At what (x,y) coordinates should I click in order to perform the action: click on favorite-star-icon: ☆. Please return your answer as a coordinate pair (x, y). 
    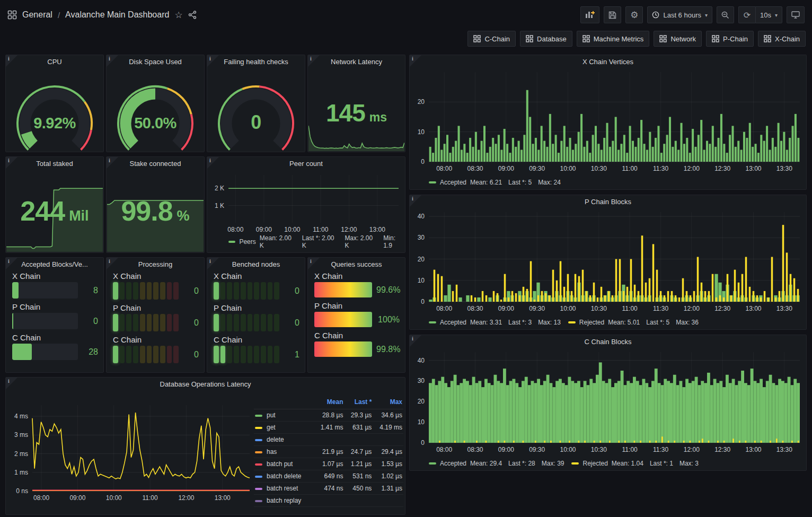
    Looking at the image, I should click on (178, 15).